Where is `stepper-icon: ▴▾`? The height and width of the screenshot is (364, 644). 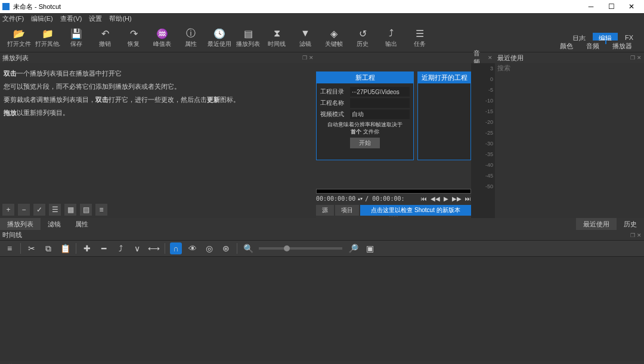
stepper-icon: ▴▾ is located at coordinates (360, 199).